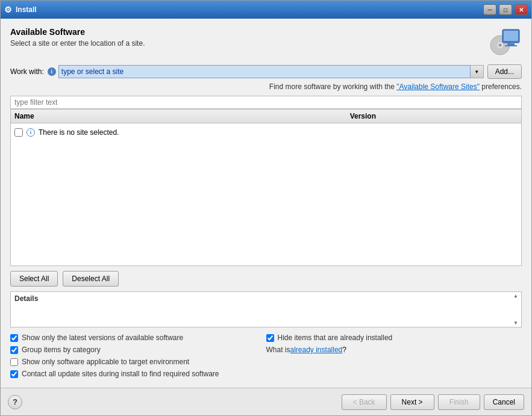 The height and width of the screenshot is (416, 532). What do you see at coordinates (90, 279) in the screenshot?
I see `deselect-all-button: Deselect All` at bounding box center [90, 279].